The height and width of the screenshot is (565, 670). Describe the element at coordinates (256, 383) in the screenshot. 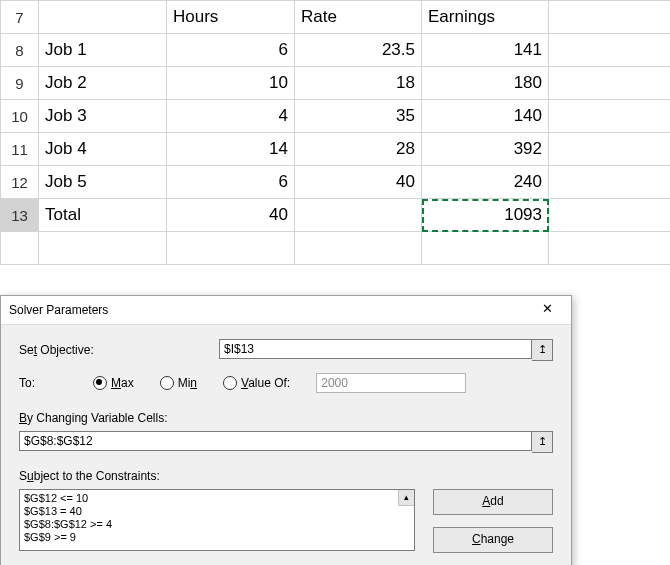

I see `radio-value-of: Value Of:` at that location.